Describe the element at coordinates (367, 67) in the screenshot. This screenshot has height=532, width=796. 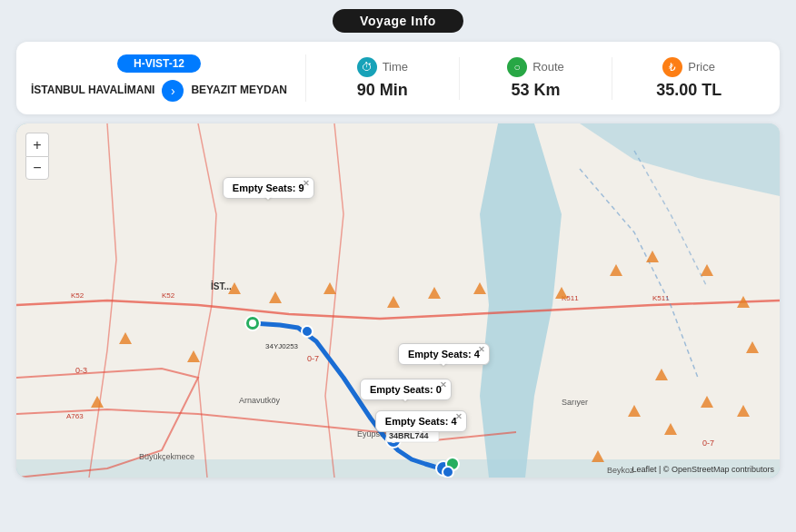
I see `time-icon: ⏱` at that location.